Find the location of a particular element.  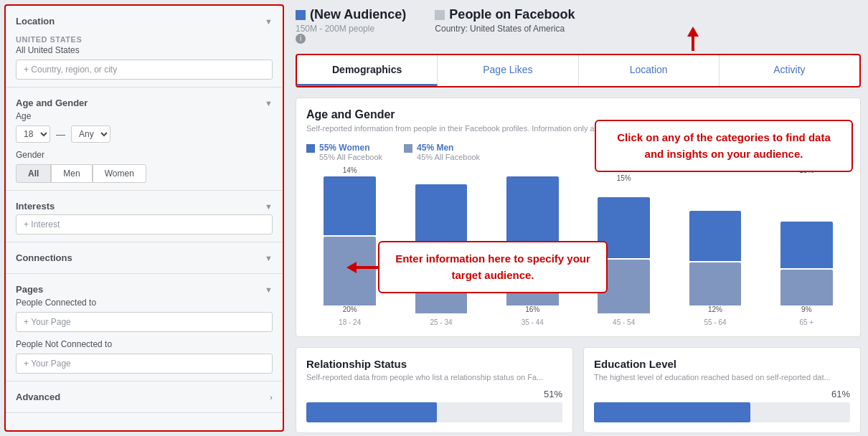

tab-activity: Activity is located at coordinates (789, 70).